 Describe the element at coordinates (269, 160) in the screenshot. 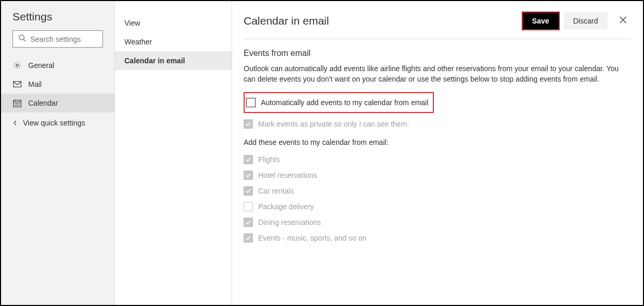

I see `event-type-label: Flights` at that location.